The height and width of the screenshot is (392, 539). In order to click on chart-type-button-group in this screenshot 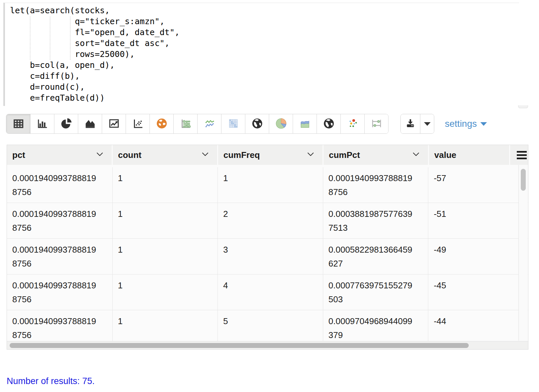, I will do `click(197, 124)`.